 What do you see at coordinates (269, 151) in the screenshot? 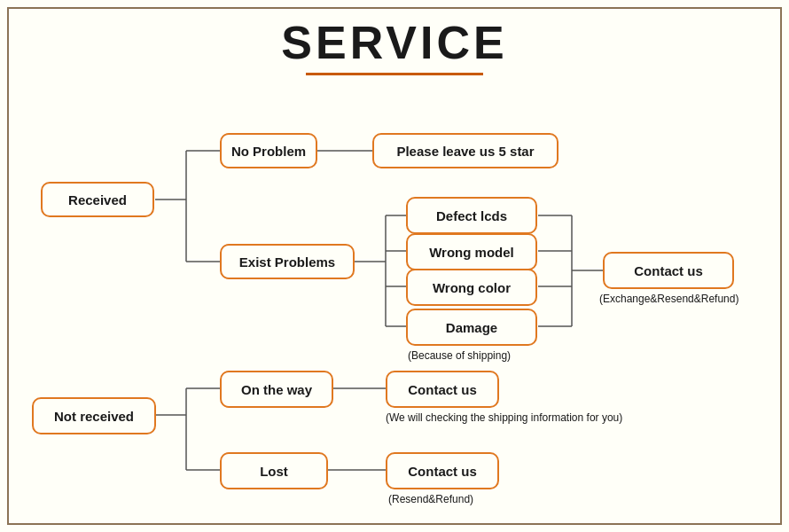
I see `no-problem-node: No Problem` at bounding box center [269, 151].